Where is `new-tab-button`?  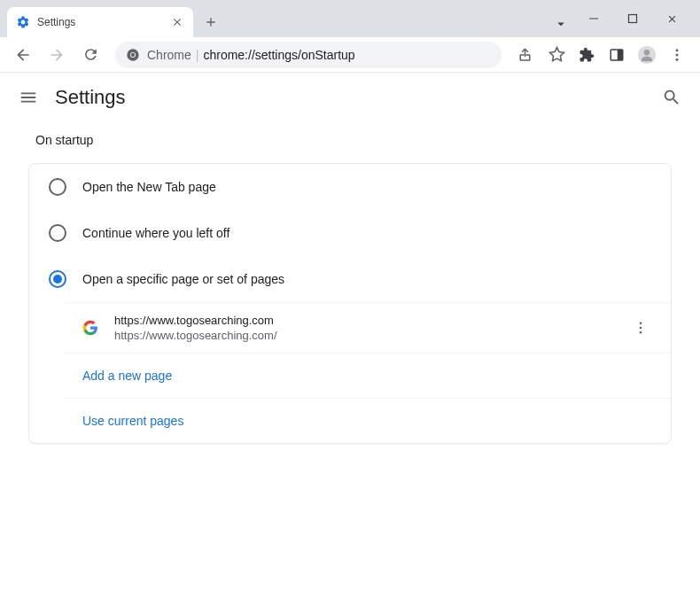
new-tab-button is located at coordinates (211, 22).